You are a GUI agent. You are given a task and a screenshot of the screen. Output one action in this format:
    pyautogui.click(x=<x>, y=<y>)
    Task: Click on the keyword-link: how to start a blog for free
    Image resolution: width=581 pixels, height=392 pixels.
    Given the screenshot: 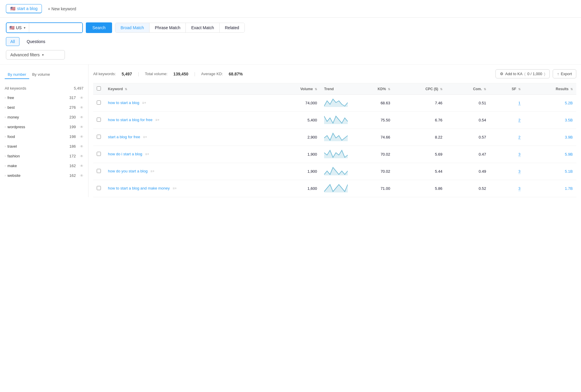 What is the action you would take?
    pyautogui.click(x=130, y=120)
    